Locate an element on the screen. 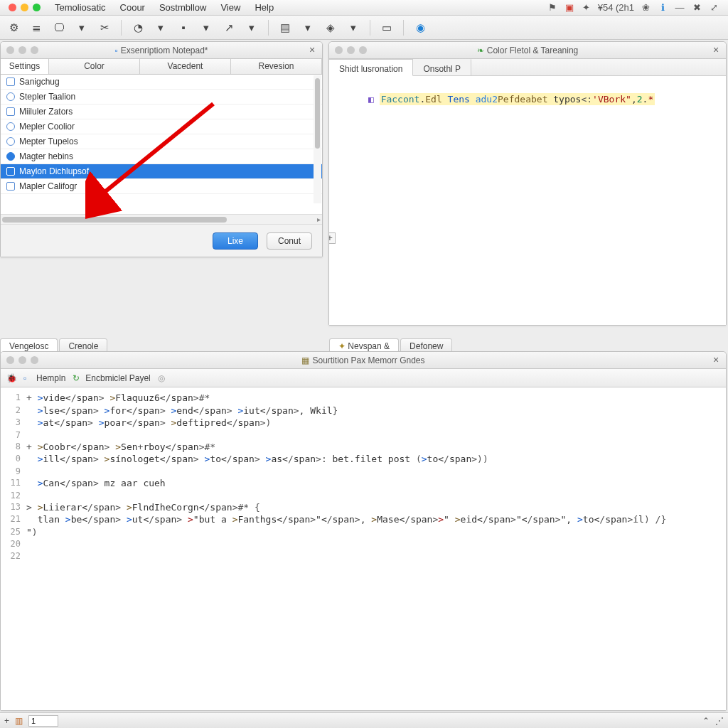 The image size is (728, 728). doc-icon: ▫ is located at coordinates (117, 50).